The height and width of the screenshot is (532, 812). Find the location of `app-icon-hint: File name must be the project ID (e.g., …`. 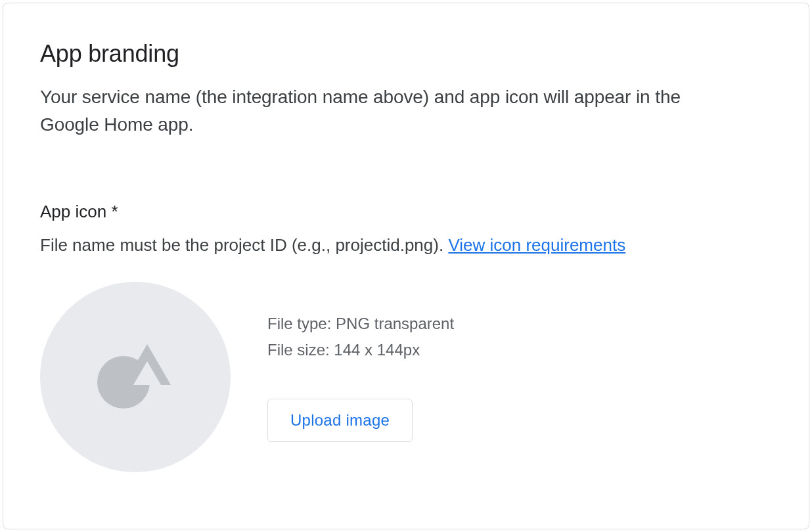

app-icon-hint: File name must be the project ID (e.g., … is located at coordinates (406, 246).